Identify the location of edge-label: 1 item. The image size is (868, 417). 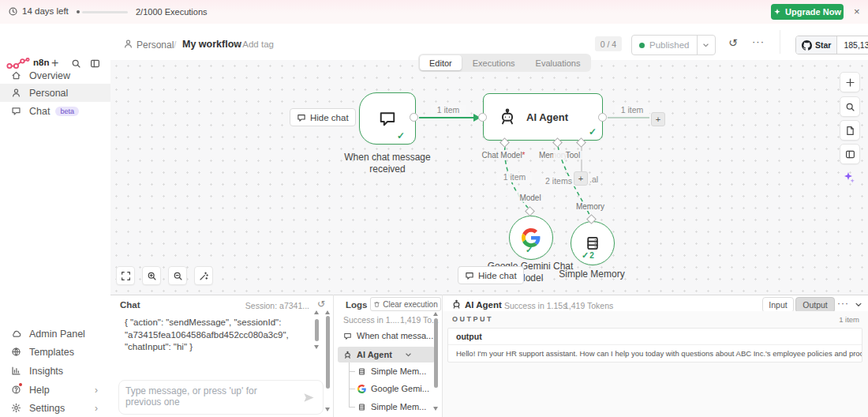
(448, 111).